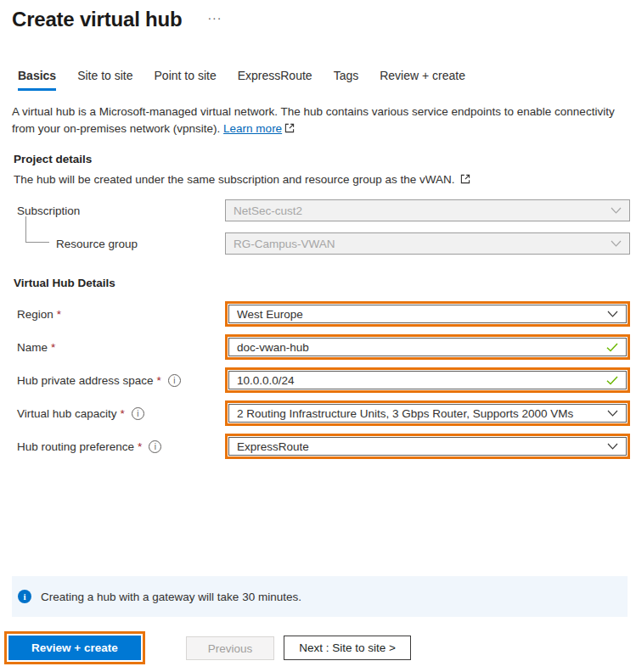 Image resolution: width=636 pixels, height=672 pixels. Describe the element at coordinates (423, 80) in the screenshot. I see `tab-review-create: Review + create` at that location.